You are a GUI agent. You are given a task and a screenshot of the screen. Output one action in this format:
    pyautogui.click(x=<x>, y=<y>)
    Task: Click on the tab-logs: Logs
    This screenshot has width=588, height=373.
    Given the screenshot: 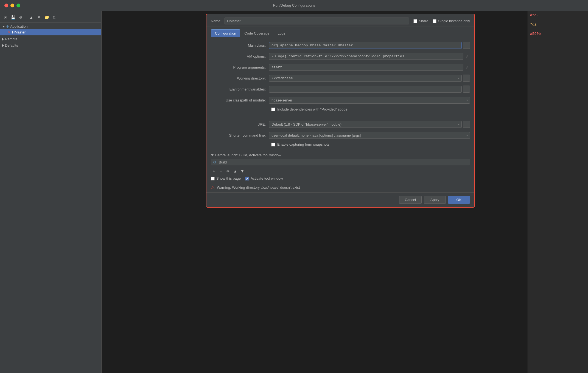 What is the action you would take?
    pyautogui.click(x=281, y=33)
    